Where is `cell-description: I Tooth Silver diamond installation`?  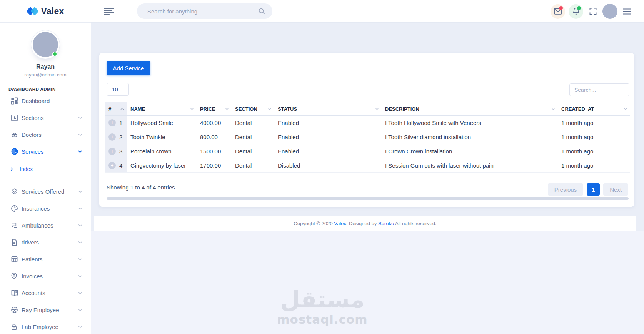
cell-description: I Tooth Silver diamond installation is located at coordinates (469, 137).